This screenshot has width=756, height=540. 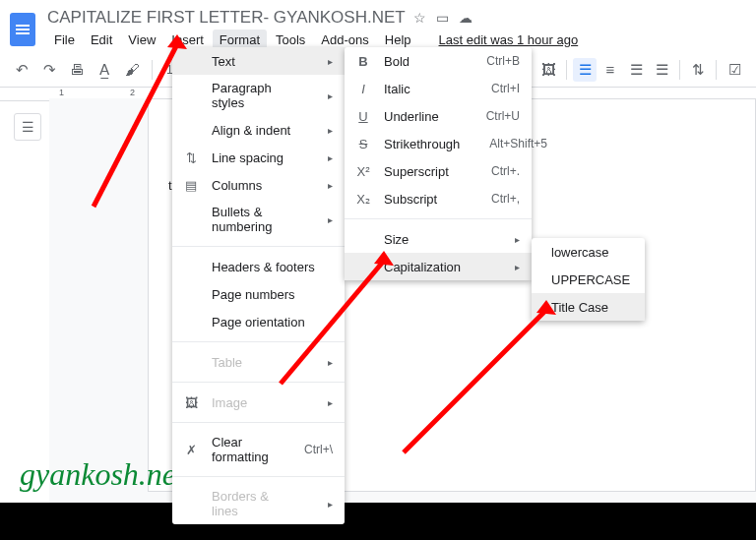 I want to click on columns-icon: ▤, so click(x=191, y=185).